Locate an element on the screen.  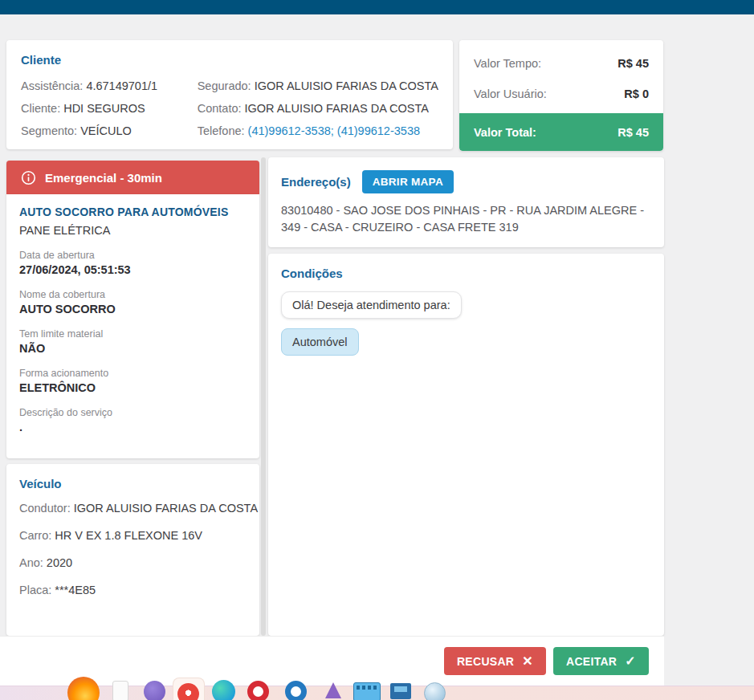
segurado-label: Segurado: is located at coordinates (225, 86).